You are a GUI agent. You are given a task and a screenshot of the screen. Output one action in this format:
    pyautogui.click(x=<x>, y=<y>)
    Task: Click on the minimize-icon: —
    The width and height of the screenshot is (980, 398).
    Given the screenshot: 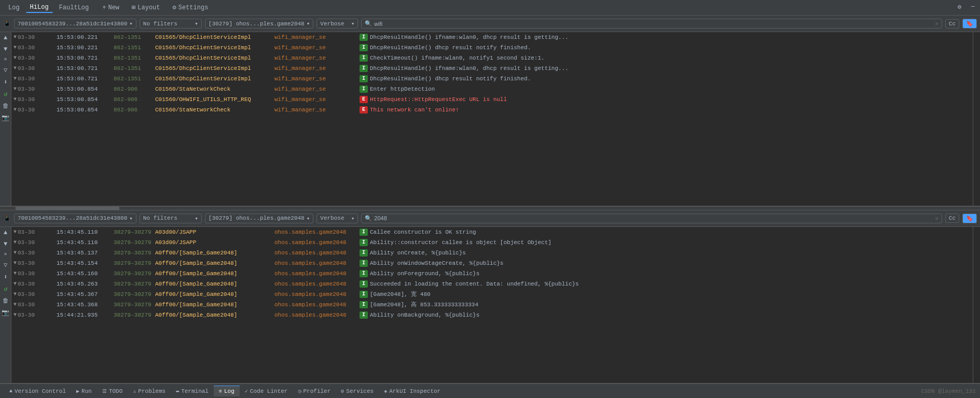 What is the action you would take?
    pyautogui.click(x=973, y=7)
    